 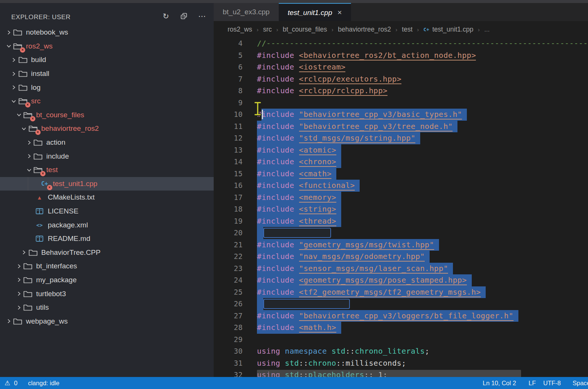 I want to click on status-eol: LF, so click(x=532, y=383).